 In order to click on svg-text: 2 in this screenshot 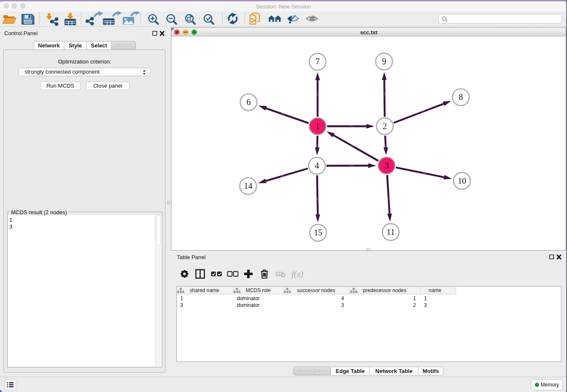, I will do `click(385, 126)`.